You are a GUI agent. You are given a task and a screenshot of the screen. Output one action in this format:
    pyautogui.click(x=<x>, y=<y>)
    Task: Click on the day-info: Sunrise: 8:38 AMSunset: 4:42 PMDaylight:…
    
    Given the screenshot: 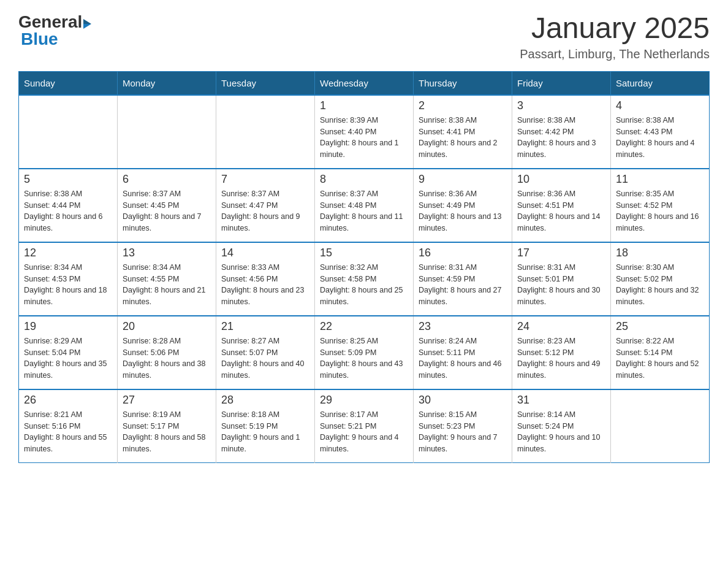 What is the action you would take?
    pyautogui.click(x=561, y=137)
    